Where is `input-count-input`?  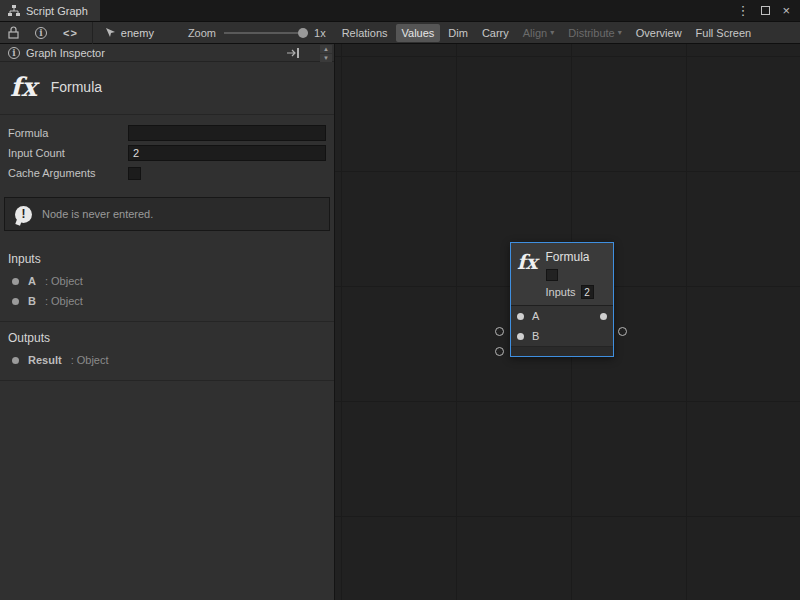 input-count-input is located at coordinates (227, 153).